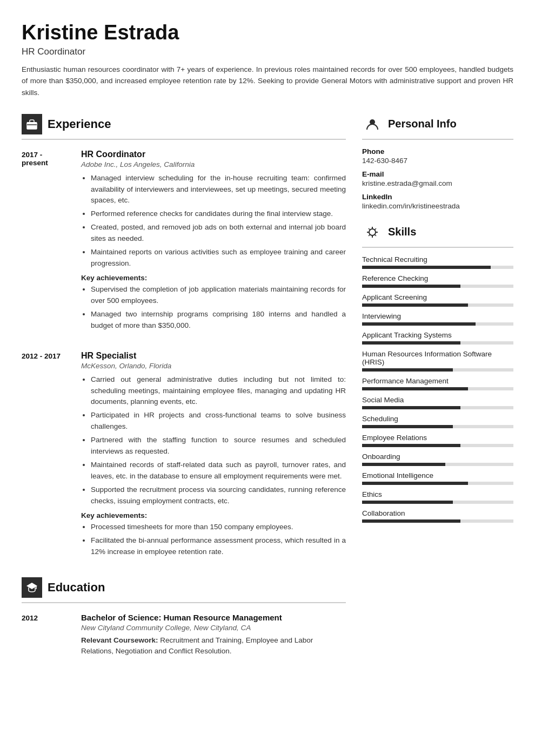 Image resolution: width=535 pixels, height=756 pixels. I want to click on experience-section-header: Experience, so click(184, 127).